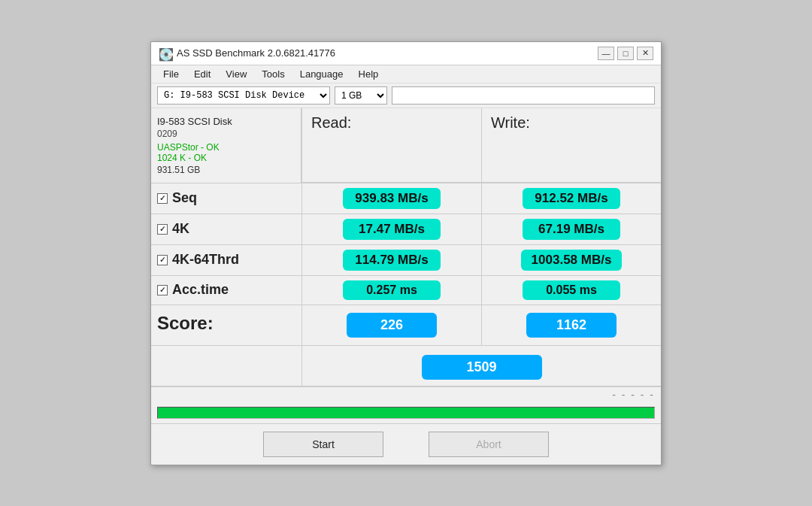  I want to click on close-button: ✕, so click(645, 53).